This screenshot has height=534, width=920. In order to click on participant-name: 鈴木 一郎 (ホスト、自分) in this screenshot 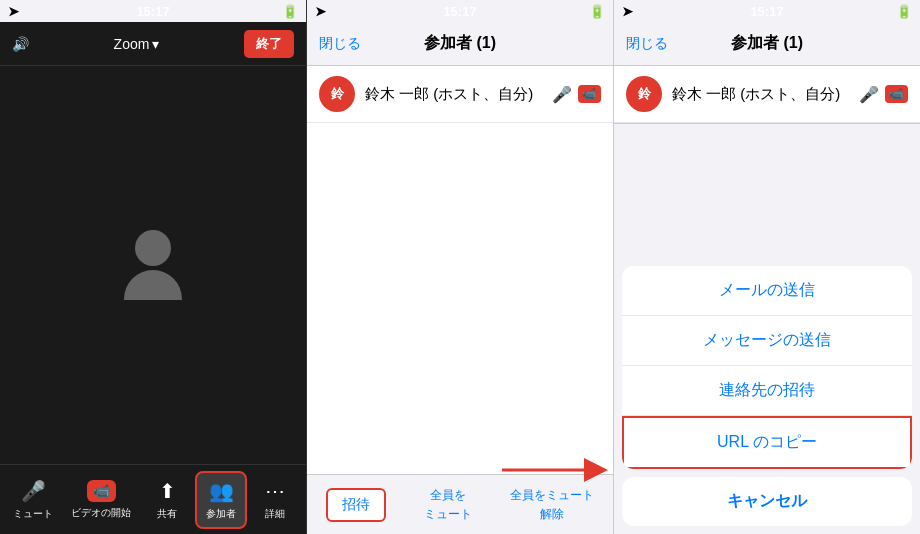, I will do `click(458, 94)`.